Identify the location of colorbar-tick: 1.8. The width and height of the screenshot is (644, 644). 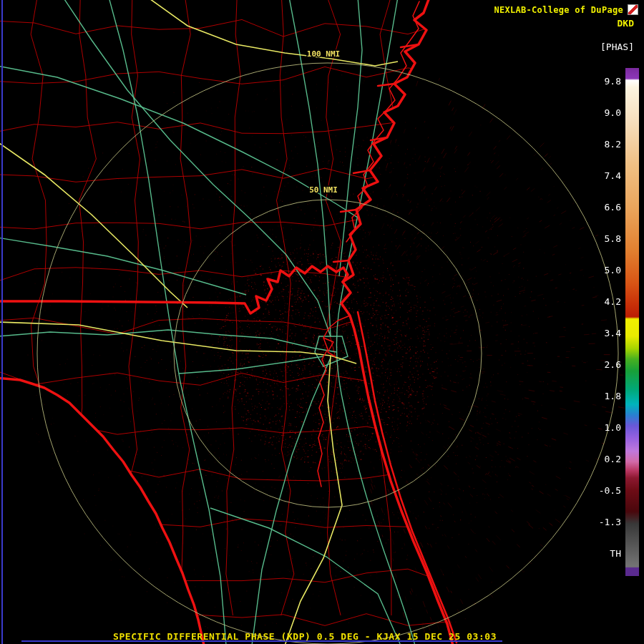
(607, 396).